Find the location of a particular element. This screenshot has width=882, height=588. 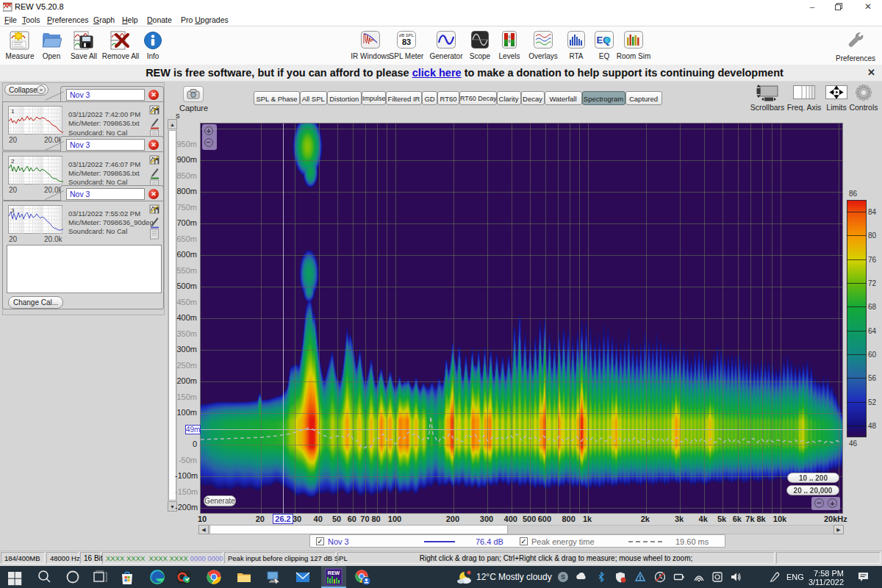

svg-text: 1 is located at coordinates (13, 112).